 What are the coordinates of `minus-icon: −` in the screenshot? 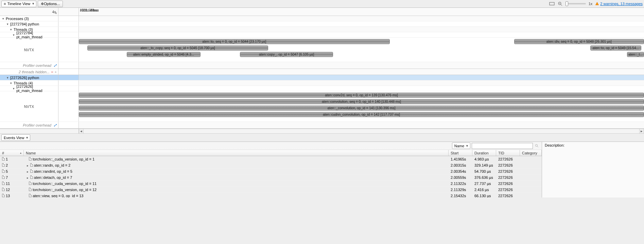 It's located at (52, 72).